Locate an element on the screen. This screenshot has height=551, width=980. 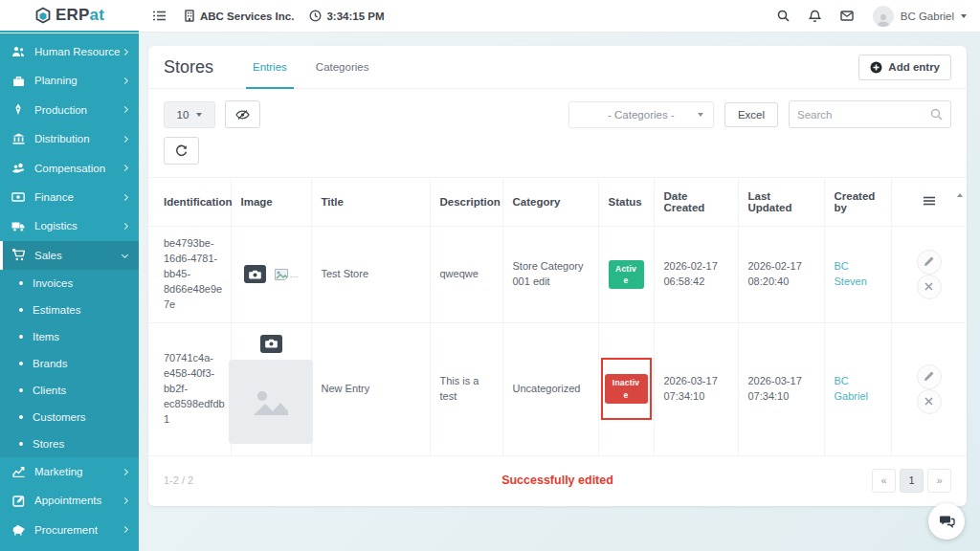
prev-page-button: « is located at coordinates (884, 480).